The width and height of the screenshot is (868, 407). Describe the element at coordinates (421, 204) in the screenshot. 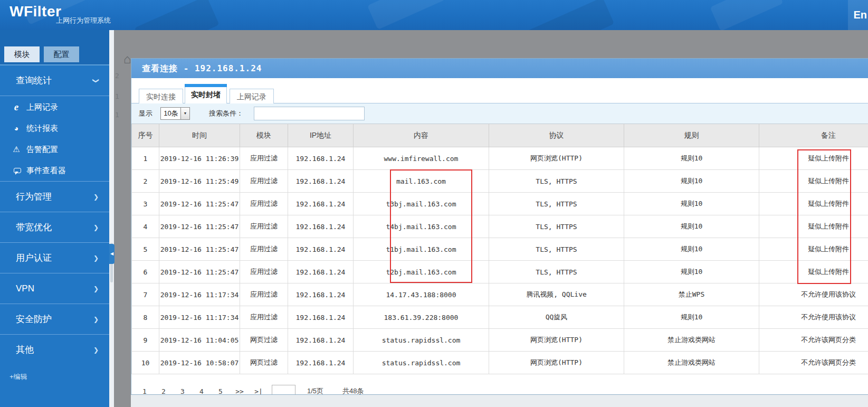

I see `cell-content: t3bj.mail.163.com` at that location.